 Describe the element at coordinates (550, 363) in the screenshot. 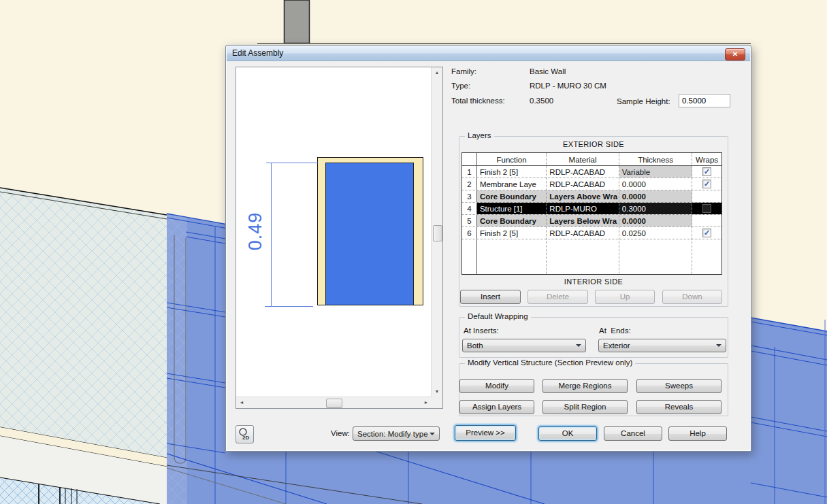

I see `modify-vertical-label: Modify Vertical Structure (Section Previ…` at that location.